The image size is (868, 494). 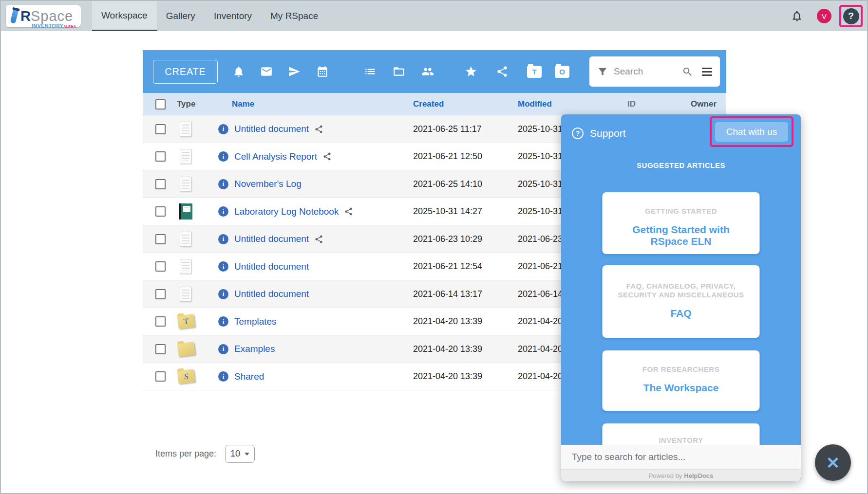 What do you see at coordinates (48, 26) in the screenshot?
I see `logo-inventory: INVENTORY` at bounding box center [48, 26].